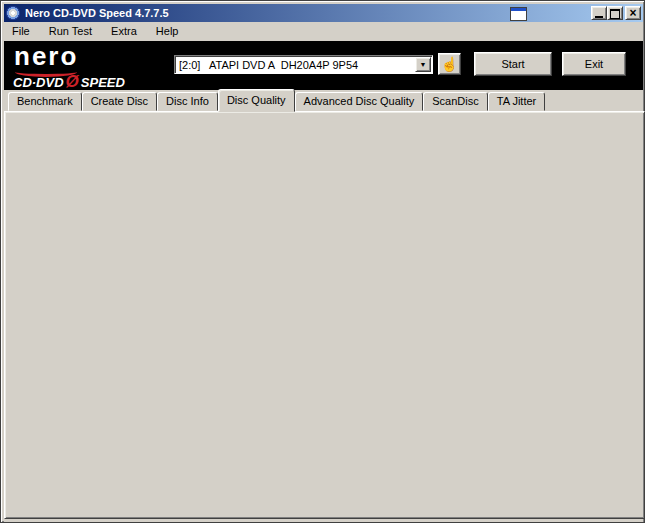 The image size is (645, 523). What do you see at coordinates (124, 32) in the screenshot?
I see `menu-extra: Extra` at bounding box center [124, 32].